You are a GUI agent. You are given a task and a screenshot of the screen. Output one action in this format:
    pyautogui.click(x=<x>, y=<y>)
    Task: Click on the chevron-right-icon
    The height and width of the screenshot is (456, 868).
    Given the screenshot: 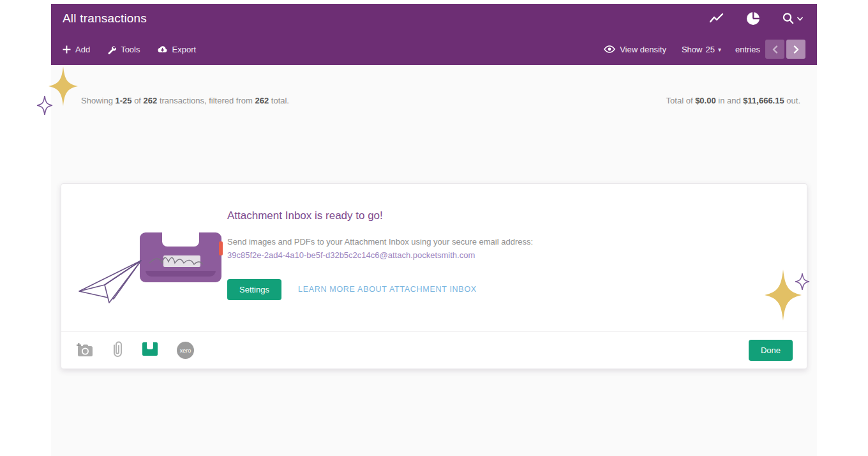 What is the action you would take?
    pyautogui.click(x=797, y=50)
    